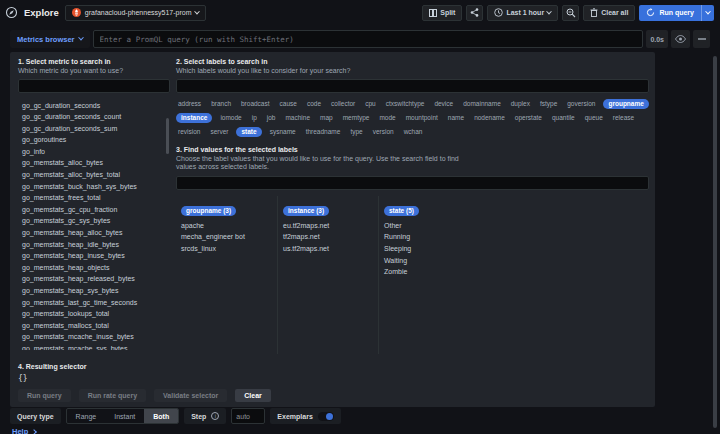 The image size is (720, 434). What do you see at coordinates (253, 396) in the screenshot?
I see `clear-button: Clear` at bounding box center [253, 396].